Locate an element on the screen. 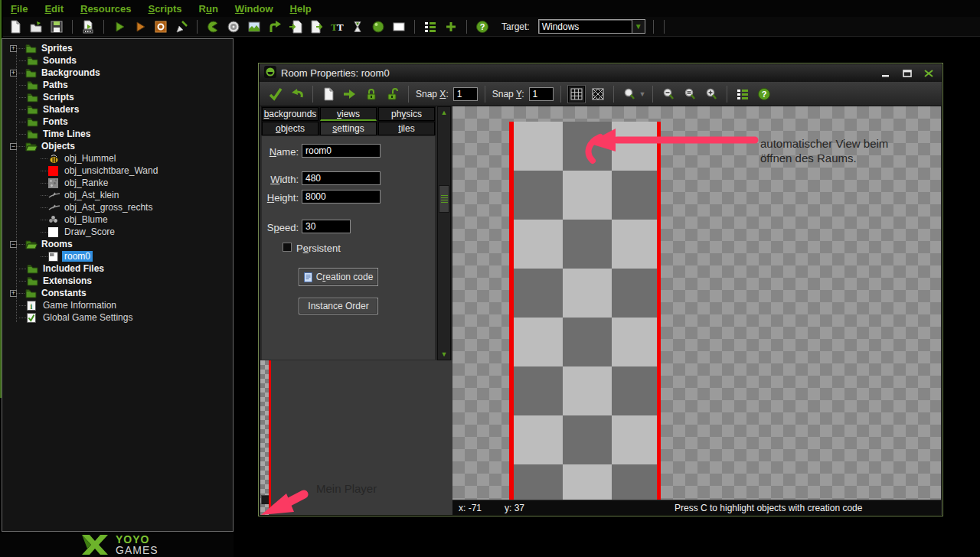  create-executable-icon is located at coordinates (88, 27).